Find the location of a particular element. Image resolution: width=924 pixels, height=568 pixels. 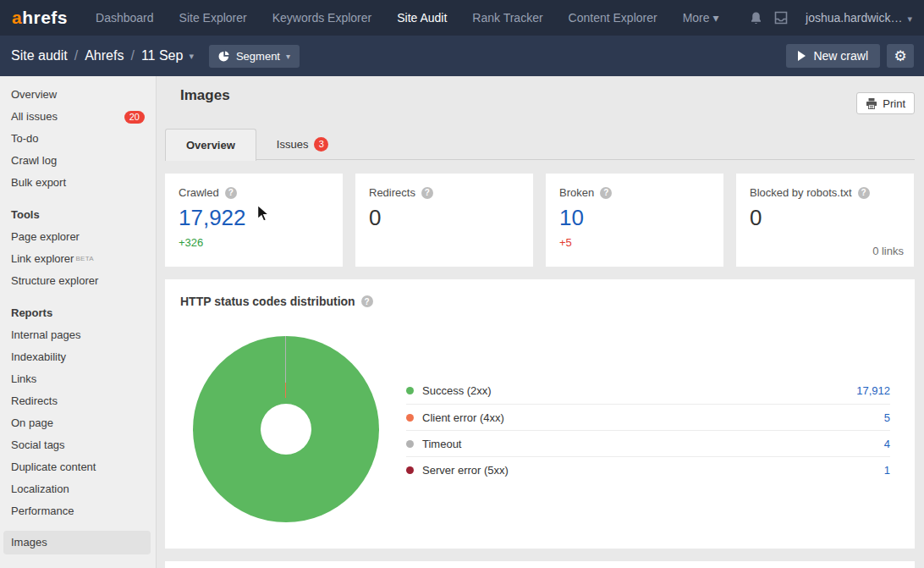

donut-hole is located at coordinates (286, 429).